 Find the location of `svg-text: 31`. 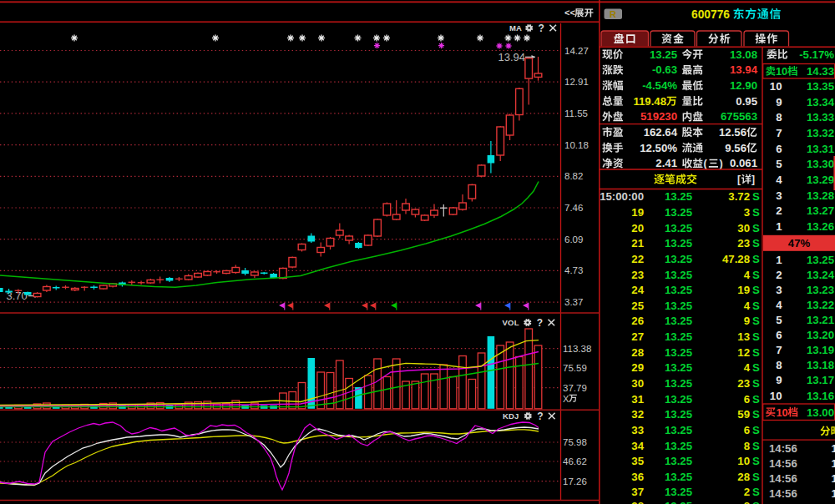

svg-text: 31 is located at coordinates (638, 399).